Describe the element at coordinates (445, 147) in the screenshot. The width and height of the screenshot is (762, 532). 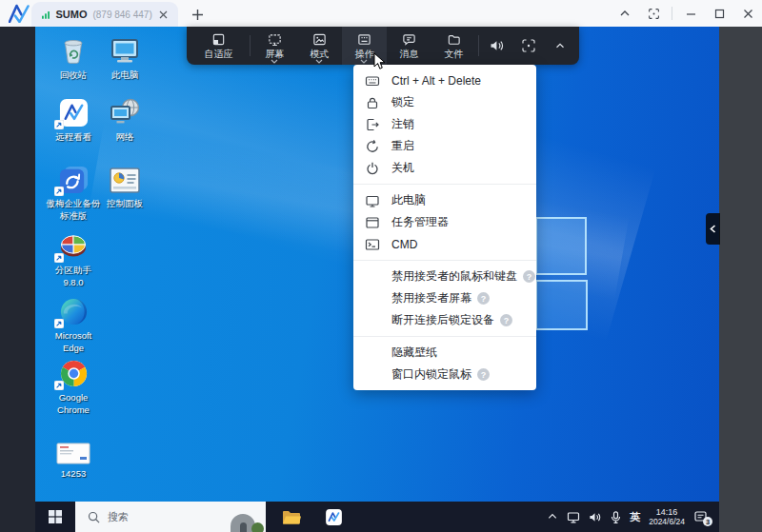
I see `menu-item-restart: 重启` at that location.